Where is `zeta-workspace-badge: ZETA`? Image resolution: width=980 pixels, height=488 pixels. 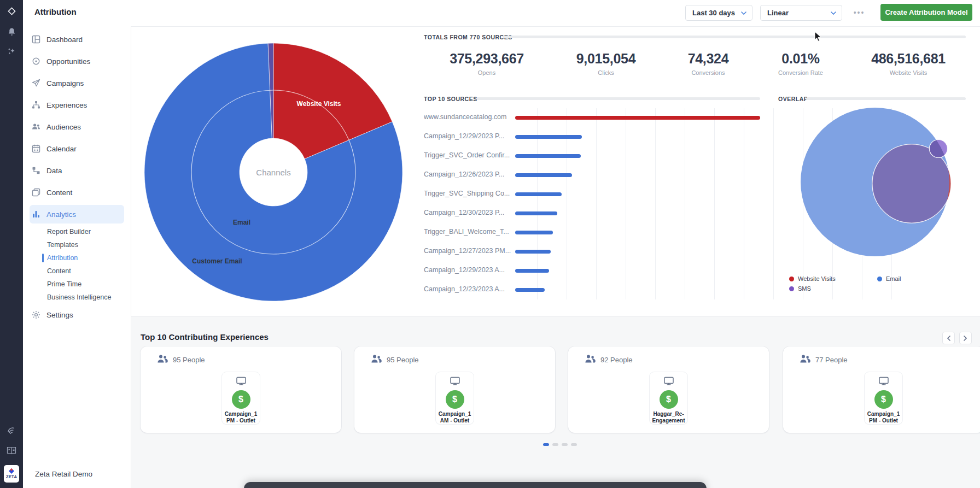 zeta-workspace-badge: ZETA is located at coordinates (11, 474).